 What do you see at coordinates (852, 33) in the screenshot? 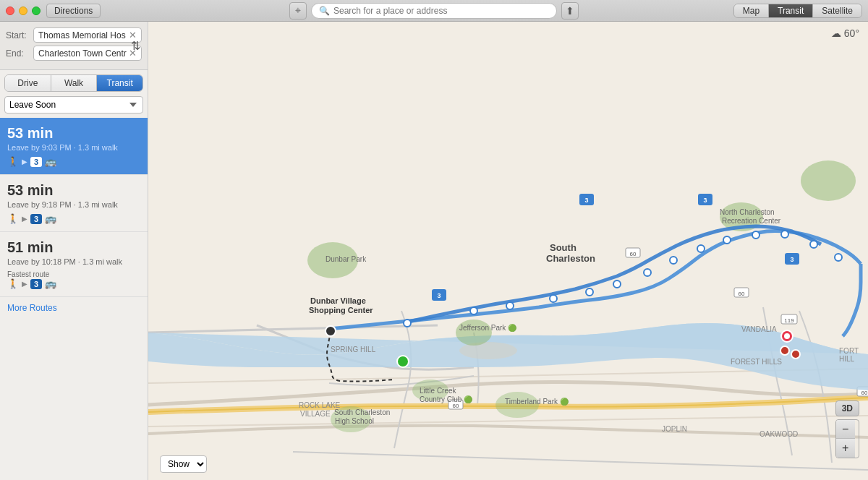
I see `temperature: 60°` at bounding box center [852, 33].